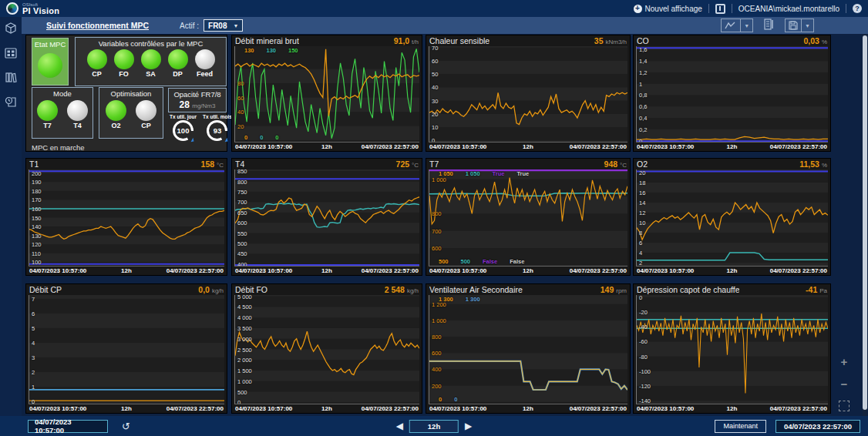  What do you see at coordinates (124, 63) in the screenshot?
I see `variable-fo: FO` at bounding box center [124, 63].